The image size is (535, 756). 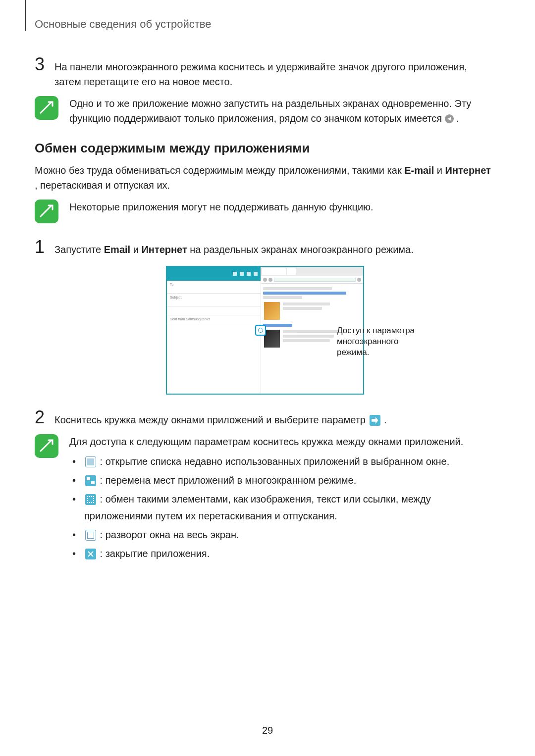 I want to click on step-1-b: и, so click(x=138, y=250).